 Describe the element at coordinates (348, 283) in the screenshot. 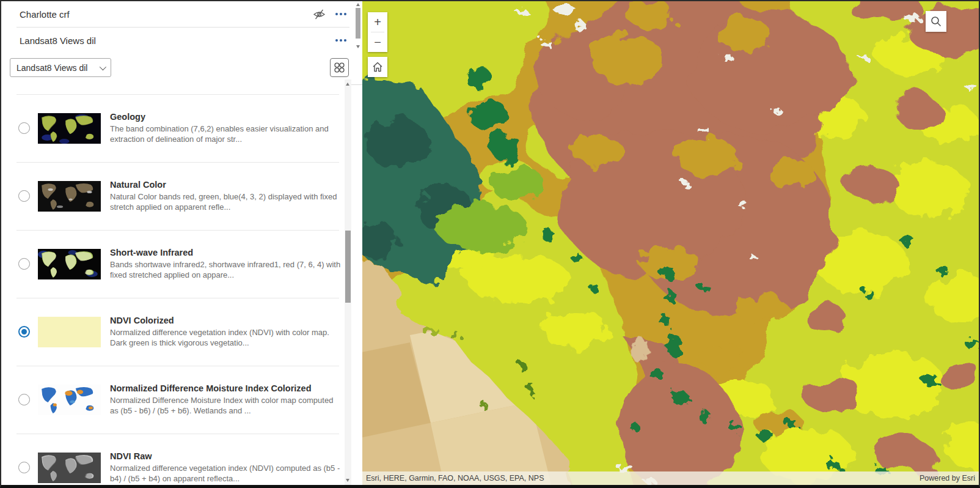

I see `list-scrollbar` at that location.